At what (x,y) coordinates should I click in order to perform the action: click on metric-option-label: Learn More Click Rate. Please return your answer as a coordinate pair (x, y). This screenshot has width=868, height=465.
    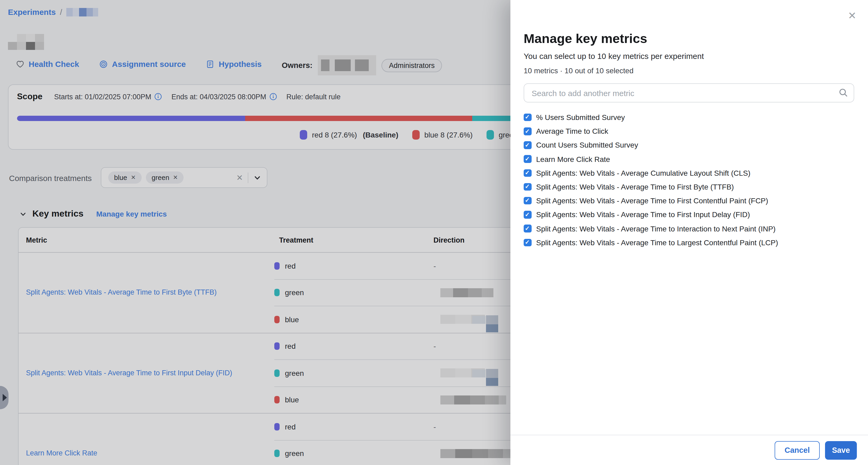
    Looking at the image, I should click on (573, 159).